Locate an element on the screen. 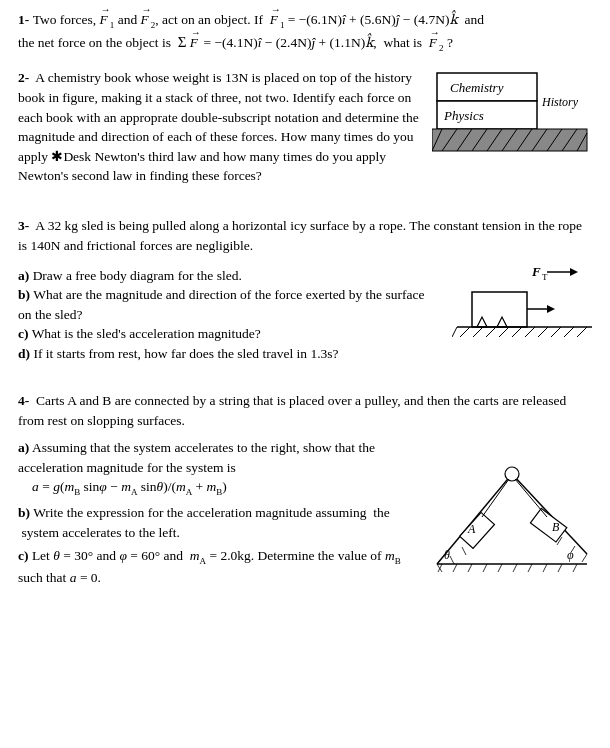  problem-2-text: 2- A chemistry book whose weight is 13N … is located at coordinates (220, 133).